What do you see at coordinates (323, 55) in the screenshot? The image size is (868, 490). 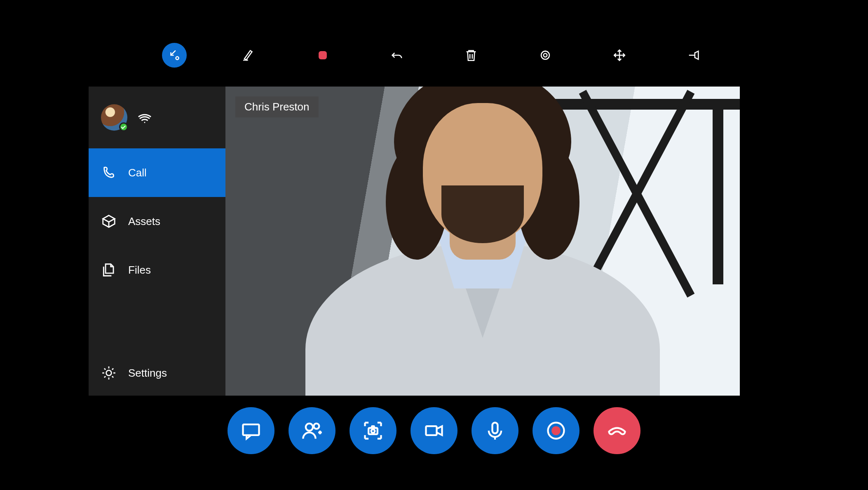 I see `stop-button` at bounding box center [323, 55].